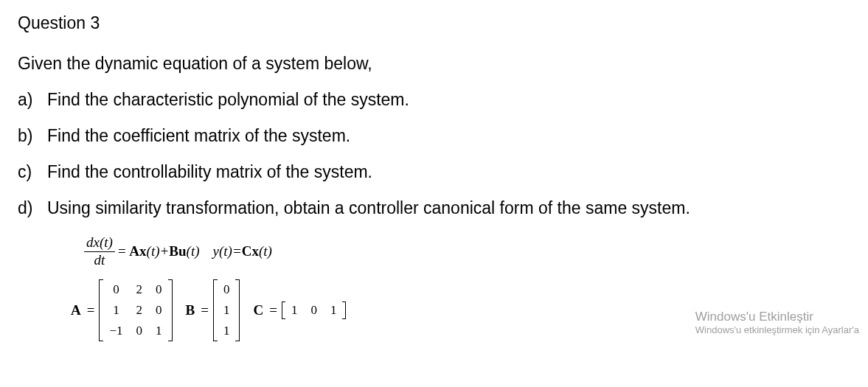 The width and height of the screenshot is (868, 387). Describe the element at coordinates (193, 251) in the screenshot. I see `eq-tp2: (t)` at that location.